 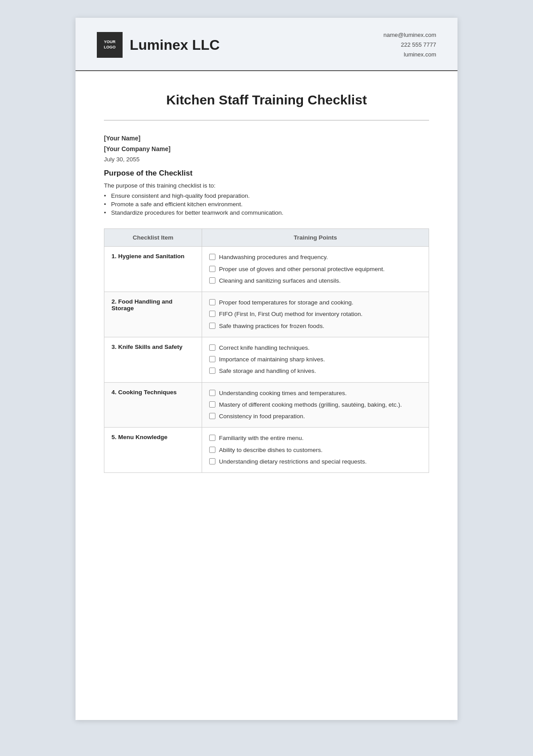 What do you see at coordinates (315, 450) in the screenshot?
I see `training-points-list: Familiarity with the entire menu.Ability…` at bounding box center [315, 450].